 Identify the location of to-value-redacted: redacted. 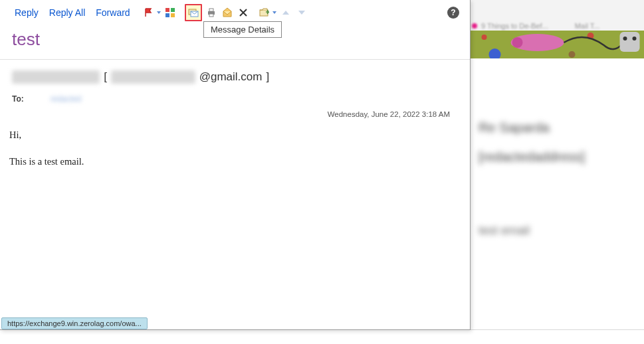
(66, 99).